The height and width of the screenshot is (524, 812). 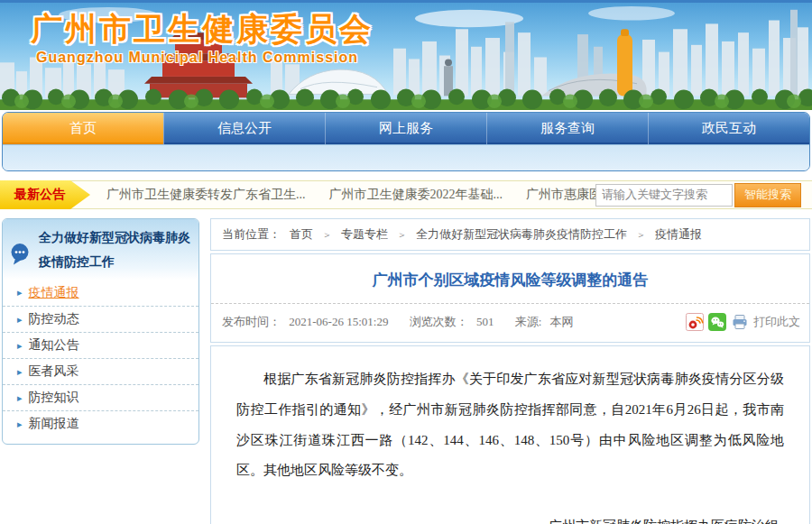 What do you see at coordinates (417, 195) in the screenshot?
I see `announcement-link: 广州市卫生健康委2022年基础...` at bounding box center [417, 195].